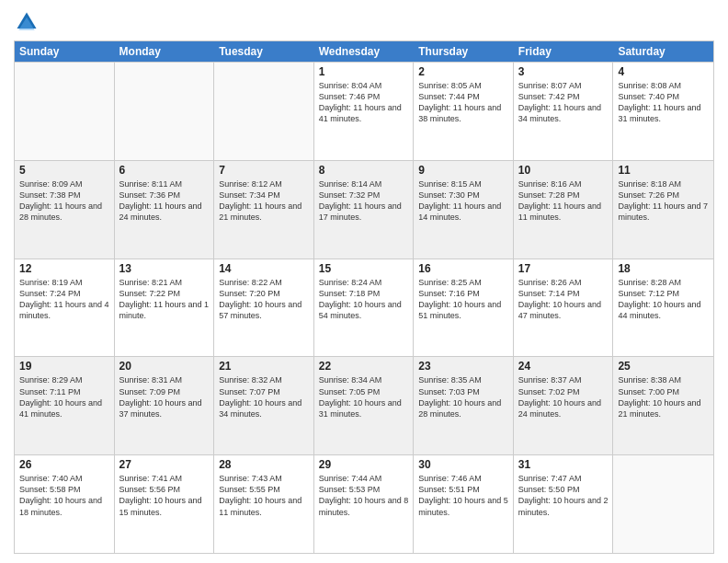 The width and height of the screenshot is (728, 563). Describe the element at coordinates (563, 103) in the screenshot. I see `day-info: Sunrise: 8:07 AM Sunset: 7:42 PM Dayligh…` at that location.